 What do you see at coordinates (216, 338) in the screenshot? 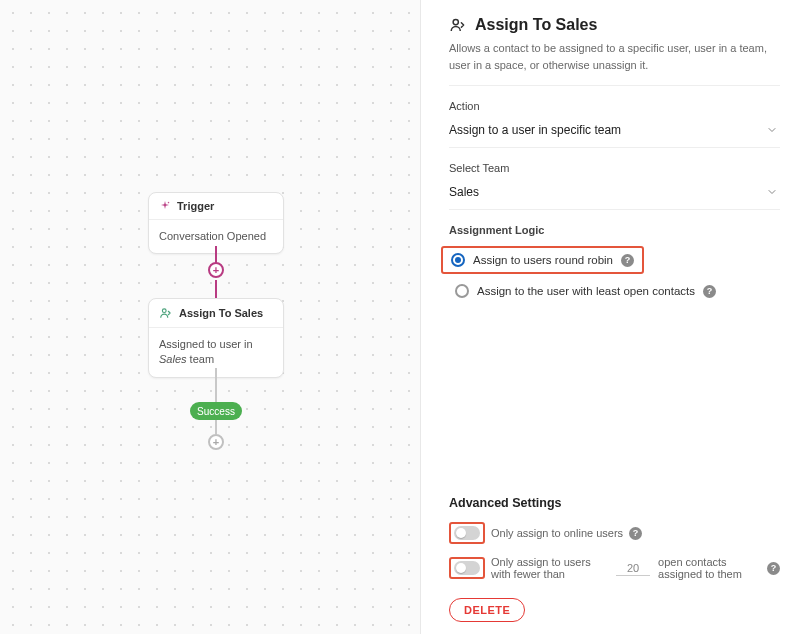
I see `node-assign: Assign To Sales Assigned to user in Sale…` at bounding box center [216, 338].